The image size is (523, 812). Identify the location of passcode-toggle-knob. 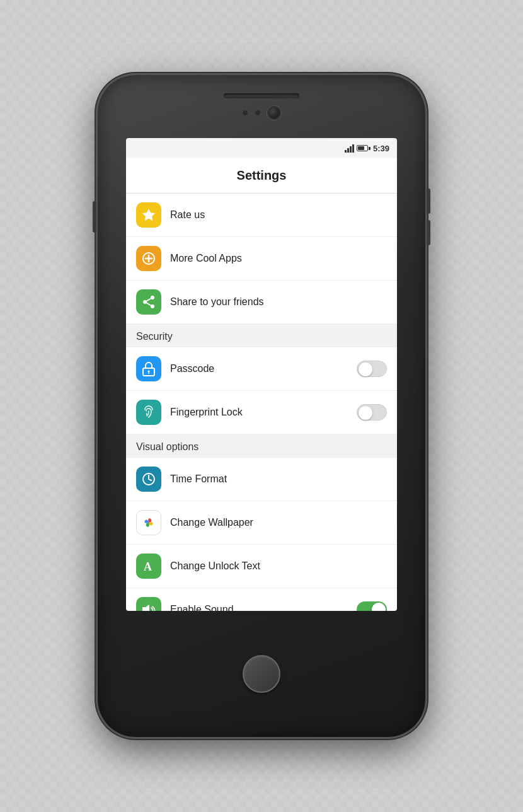
(365, 369).